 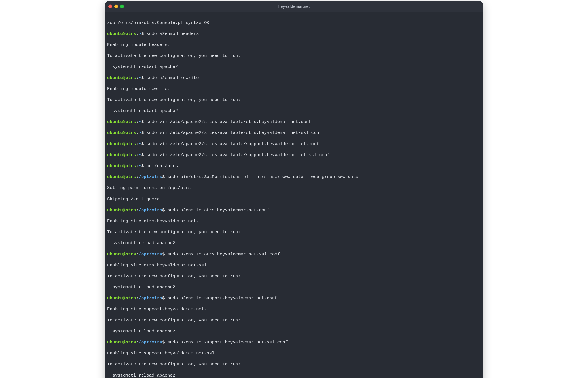 I want to click on minimize-icon, so click(x=116, y=7).